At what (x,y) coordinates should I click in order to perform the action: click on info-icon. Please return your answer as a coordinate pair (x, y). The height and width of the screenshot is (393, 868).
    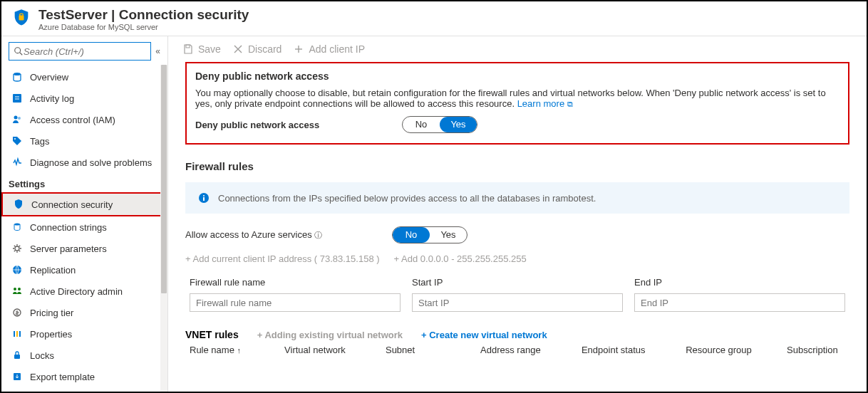
    Looking at the image, I should click on (204, 198).